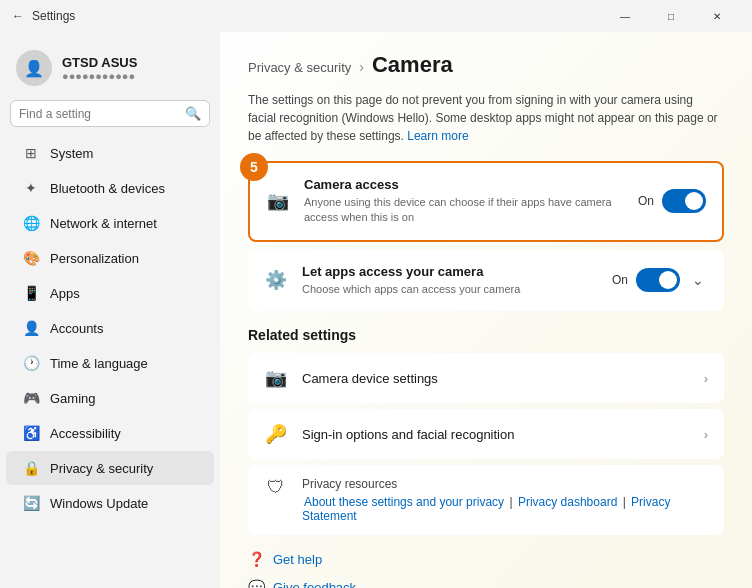 The image size is (752, 588). I want to click on camera-access-card: 5 📷 Camera access Anyone using this devi…, so click(486, 202).